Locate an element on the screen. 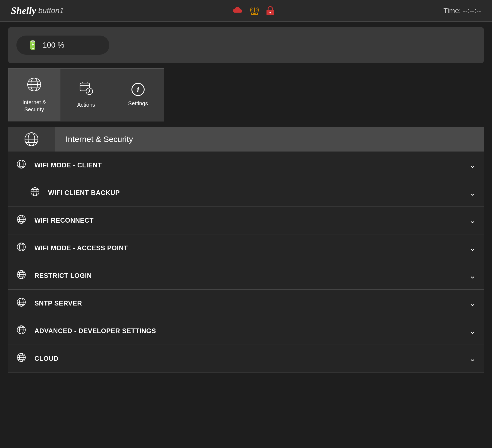 Image resolution: width=492 pixels, height=448 pixels. battery-value: 100 % is located at coordinates (54, 45).